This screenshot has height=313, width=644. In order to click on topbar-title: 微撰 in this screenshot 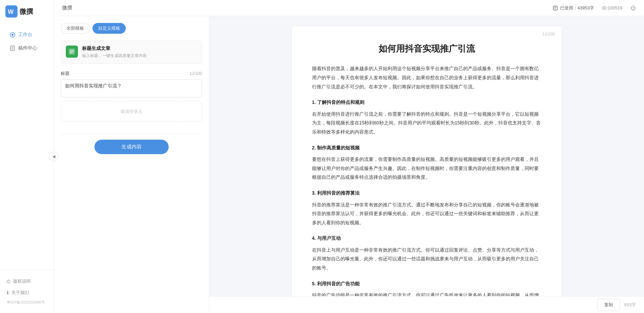, I will do `click(67, 8)`.